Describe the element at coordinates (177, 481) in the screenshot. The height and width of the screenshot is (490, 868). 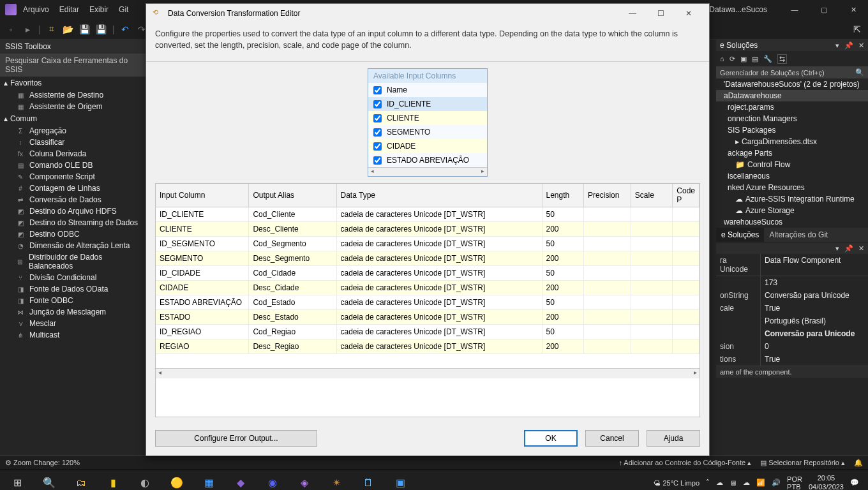
I see `chrome-icon: 🟡` at that location.